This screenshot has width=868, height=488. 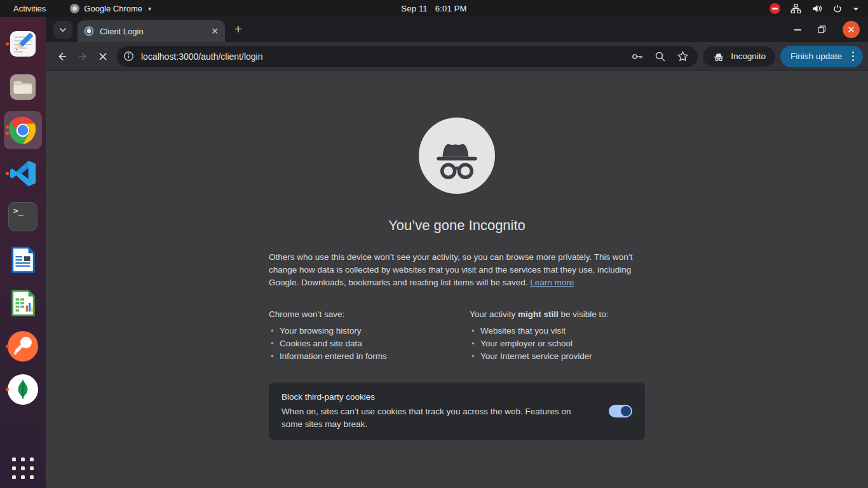 What do you see at coordinates (386, 57) in the screenshot?
I see `url-text: localhost:3000/auth/client/login` at bounding box center [386, 57].